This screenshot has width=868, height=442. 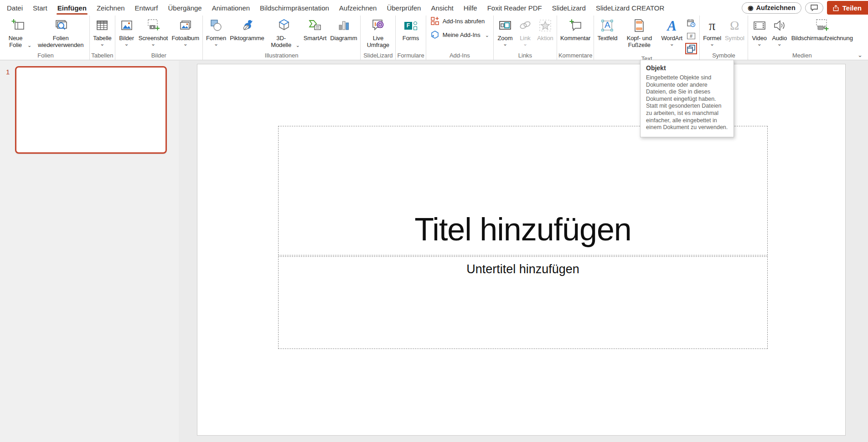 I want to click on live-poll-icon, so click(x=378, y=26).